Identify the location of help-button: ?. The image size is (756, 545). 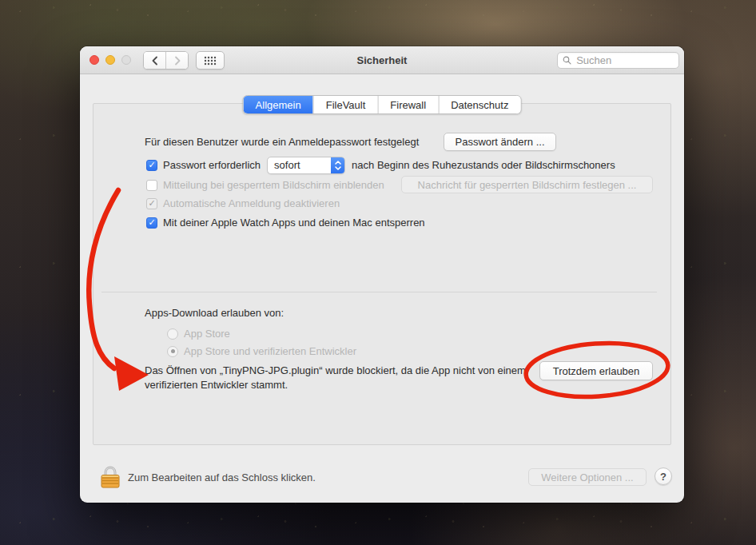
(663, 476).